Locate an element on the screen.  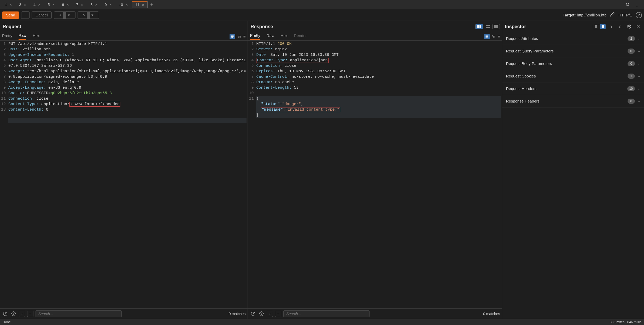
tab-7: 7× is located at coordinates (80, 5).